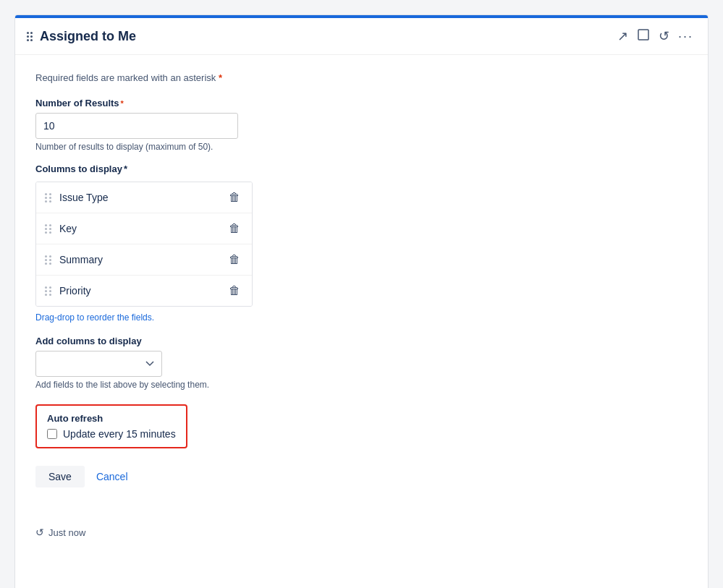 This screenshot has height=588, width=723. I want to click on trash-icon-key: 🗑, so click(234, 229).